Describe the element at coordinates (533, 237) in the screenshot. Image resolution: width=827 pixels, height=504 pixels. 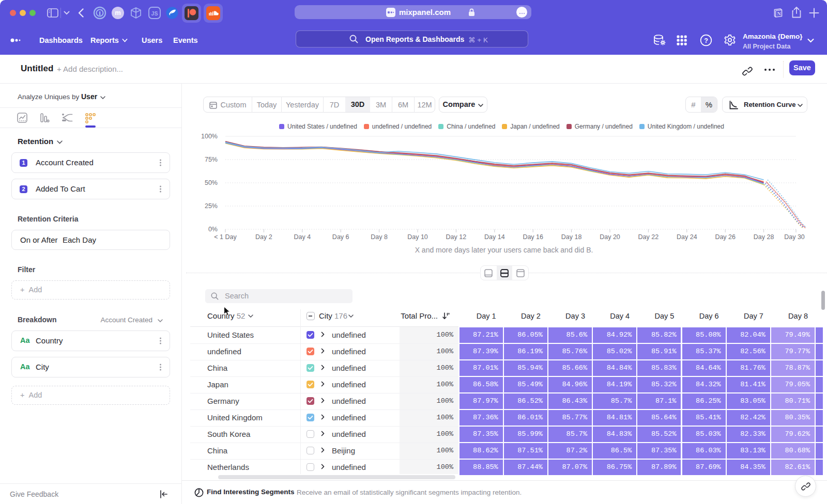
I see `svg-text: Day 16` at that location.